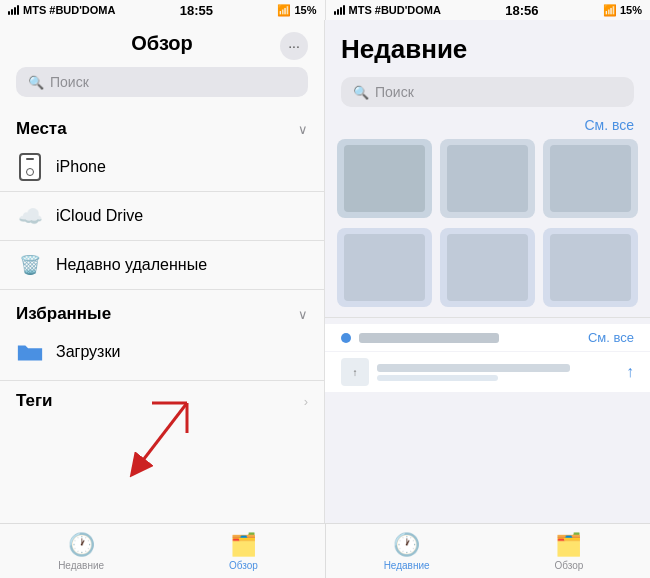  What do you see at coordinates (30, 265) in the screenshot?
I see `trash-icon-container: 🗑️` at bounding box center [30, 265].